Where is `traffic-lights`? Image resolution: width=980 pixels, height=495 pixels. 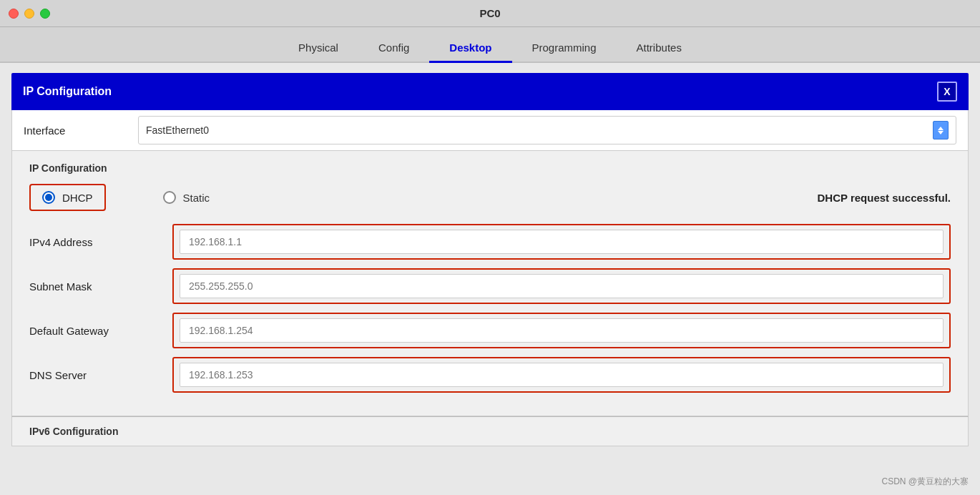
traffic-lights is located at coordinates (29, 14).